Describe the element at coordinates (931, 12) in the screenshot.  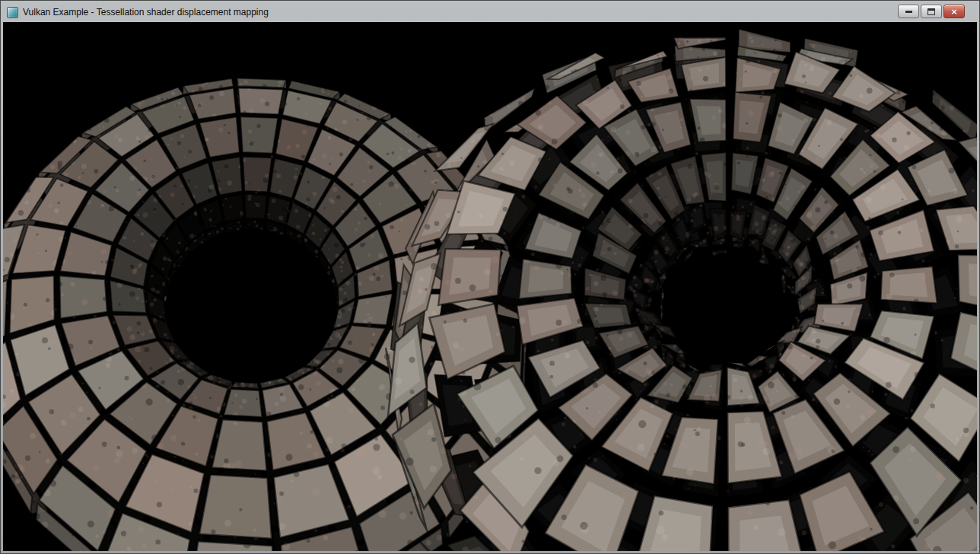
I see `maximize-icon` at that location.